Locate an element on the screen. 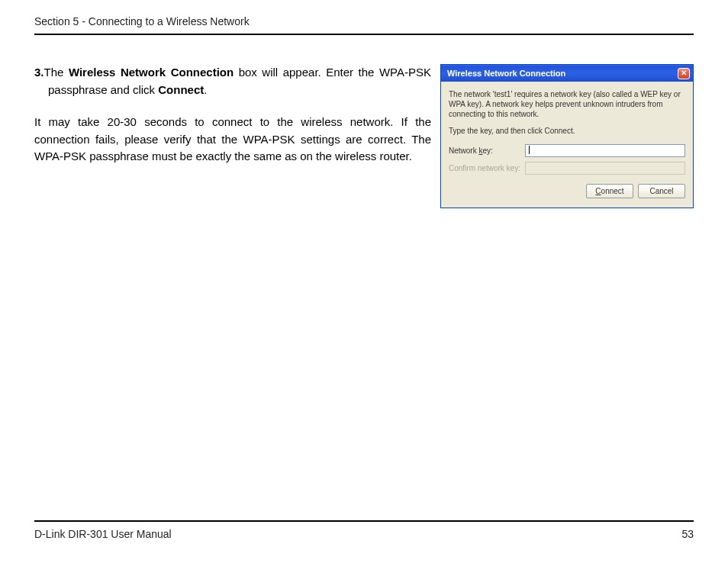 The width and height of the screenshot is (728, 563). wireless-dialog: Wireless Network Connection ✕ The networ… is located at coordinates (567, 136).